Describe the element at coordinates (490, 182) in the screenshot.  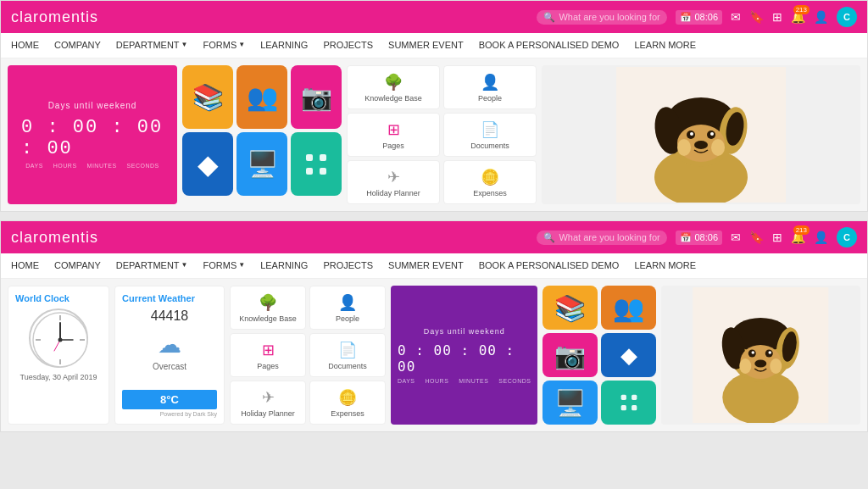
I see `app-link-expenses-1: 🪙 Expenses` at that location.